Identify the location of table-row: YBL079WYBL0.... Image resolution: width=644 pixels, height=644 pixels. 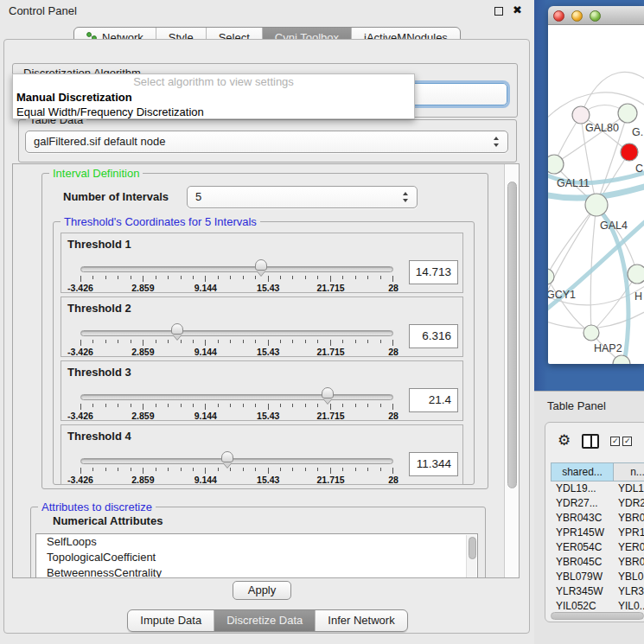
(597, 577).